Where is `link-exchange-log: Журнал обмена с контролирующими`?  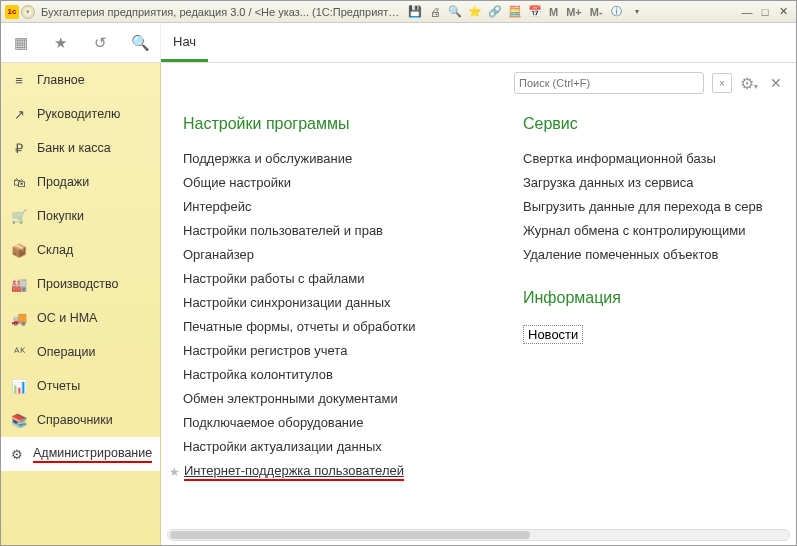
link-exchange-log: Журнал обмена с контролирующими is located at coordinates (658, 231).